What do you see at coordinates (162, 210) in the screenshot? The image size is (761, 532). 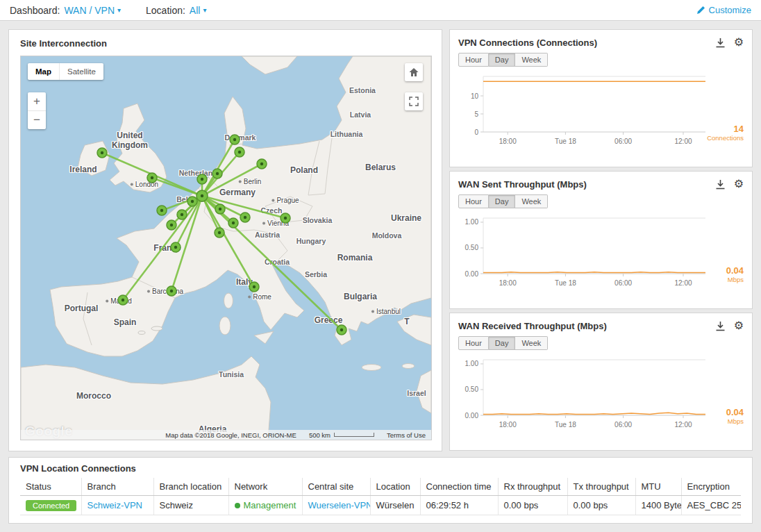 I see `site-marker-normandy` at bounding box center [162, 210].